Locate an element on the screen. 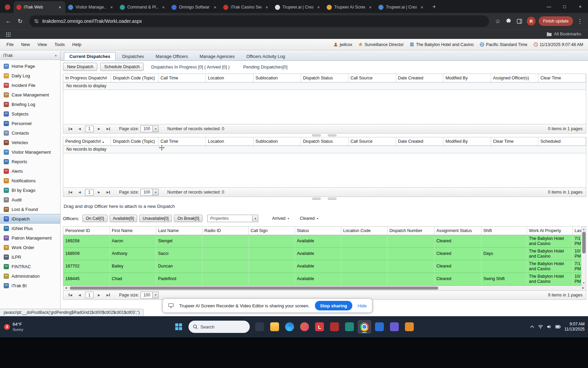 Image resolution: width=588 pixels, height=368 pixels. schedule-dispatch-button: Schedule Dispatch is located at coordinates (122, 67).